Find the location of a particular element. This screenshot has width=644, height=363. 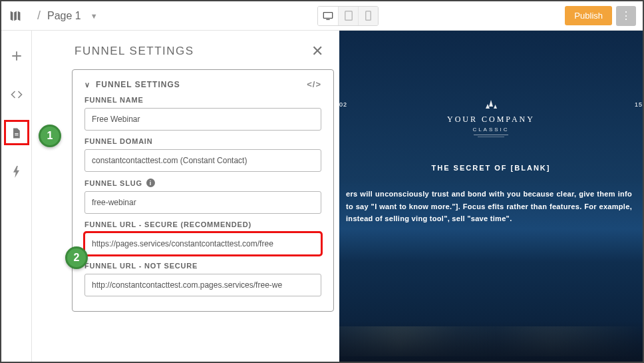

funnel-name-input is located at coordinates (203, 119).